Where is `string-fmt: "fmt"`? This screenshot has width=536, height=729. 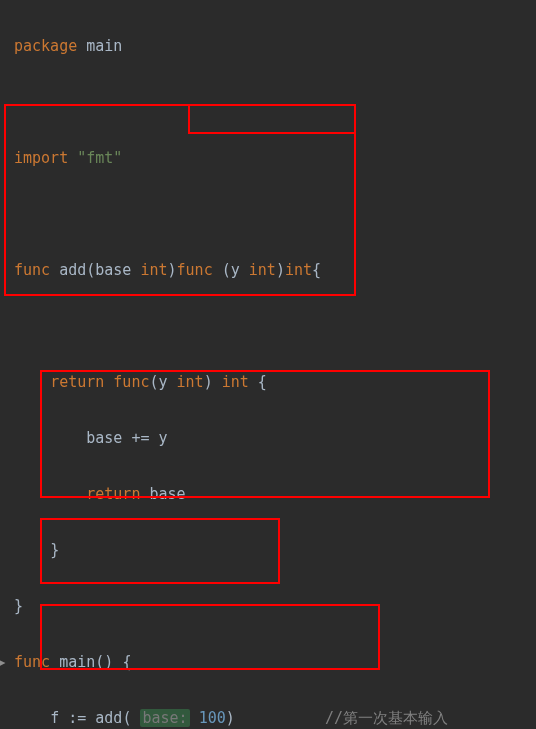
string-fmt: "fmt" is located at coordinates (100, 158).